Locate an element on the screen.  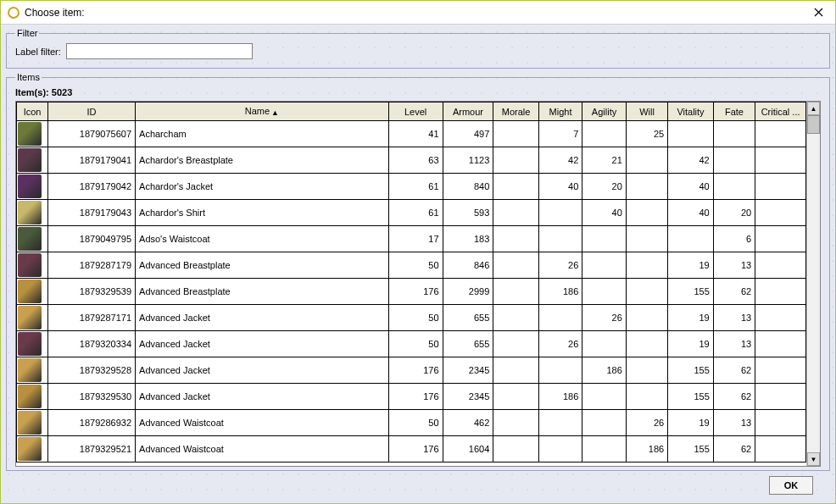
table-row: 1879075607Acharcham41497725 is located at coordinates (412, 134).